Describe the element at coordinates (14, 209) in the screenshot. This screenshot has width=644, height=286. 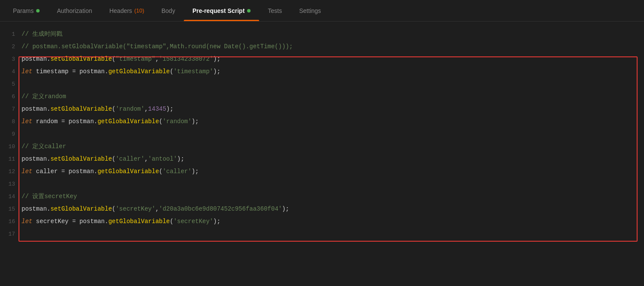
I see `line-num-15: 15` at that location.